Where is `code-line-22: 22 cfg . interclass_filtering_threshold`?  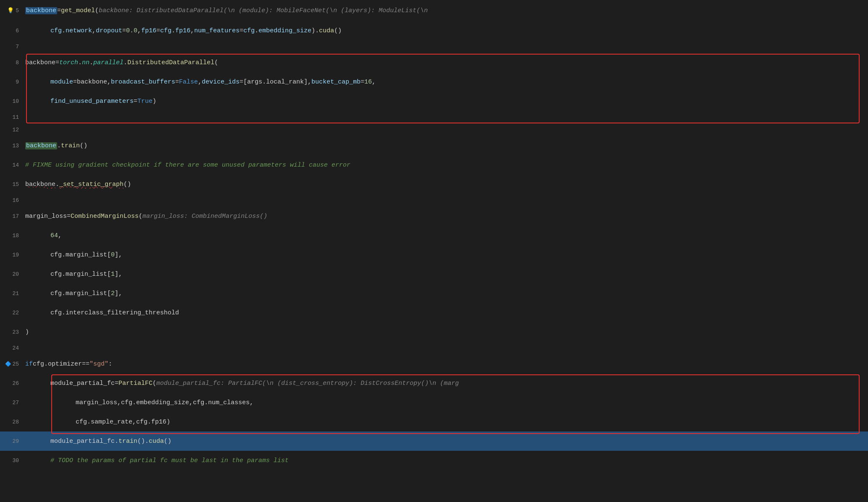
code-line-22: 22 cfg . interclass_filtering_threshold is located at coordinates (434, 313).